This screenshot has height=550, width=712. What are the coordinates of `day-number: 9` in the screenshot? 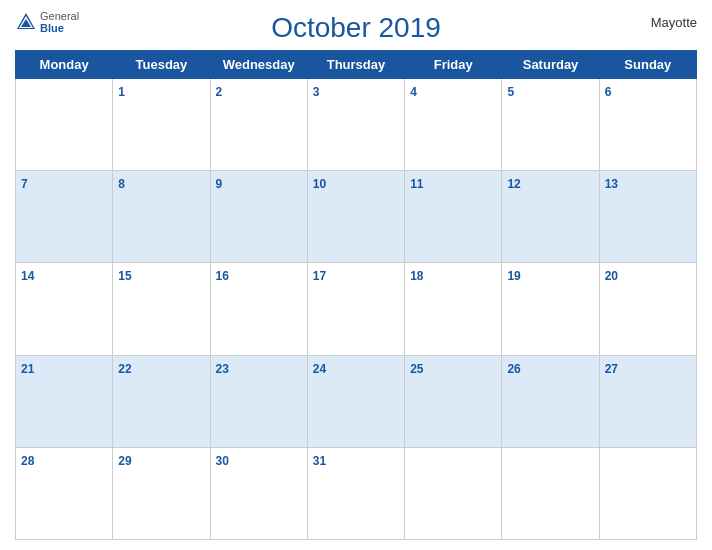 It's located at (220, 184).